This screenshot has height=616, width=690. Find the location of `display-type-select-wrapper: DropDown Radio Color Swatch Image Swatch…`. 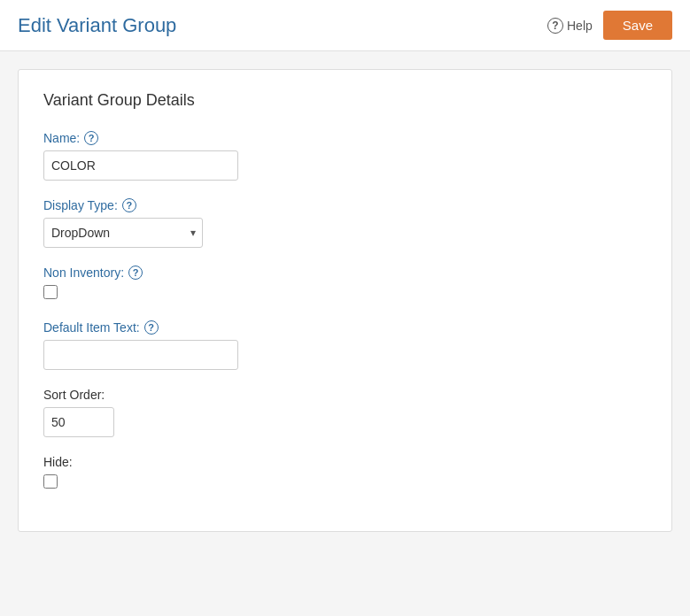

display-type-select-wrapper: DropDown Radio Color Swatch Image Swatch… is located at coordinates (123, 233).